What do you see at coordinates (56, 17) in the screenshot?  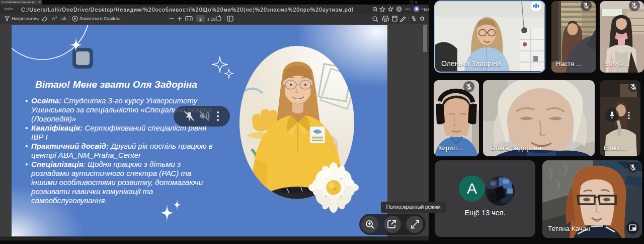 I see `svg-text: a` at bounding box center [56, 17].